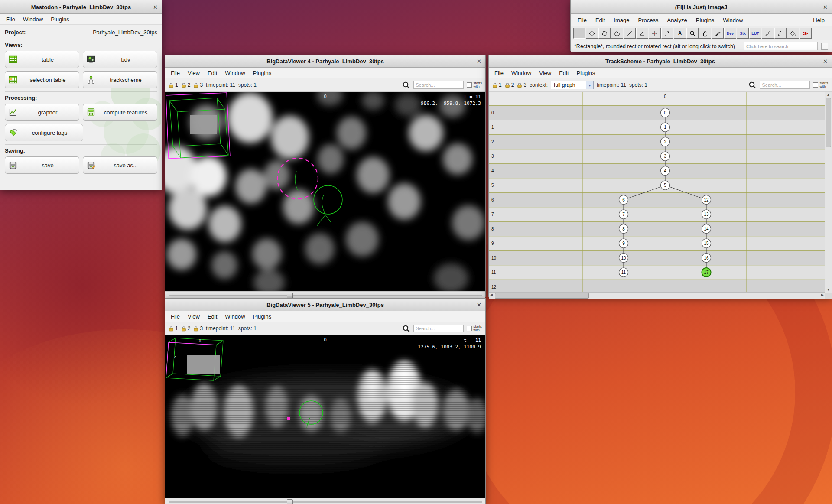  Describe the element at coordinates (706, 244) in the screenshot. I see `trackscheme-node: 15` at that location.